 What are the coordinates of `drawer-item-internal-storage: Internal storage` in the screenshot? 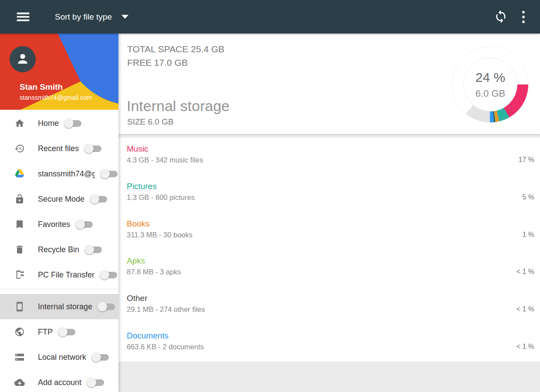 It's located at (59, 307).